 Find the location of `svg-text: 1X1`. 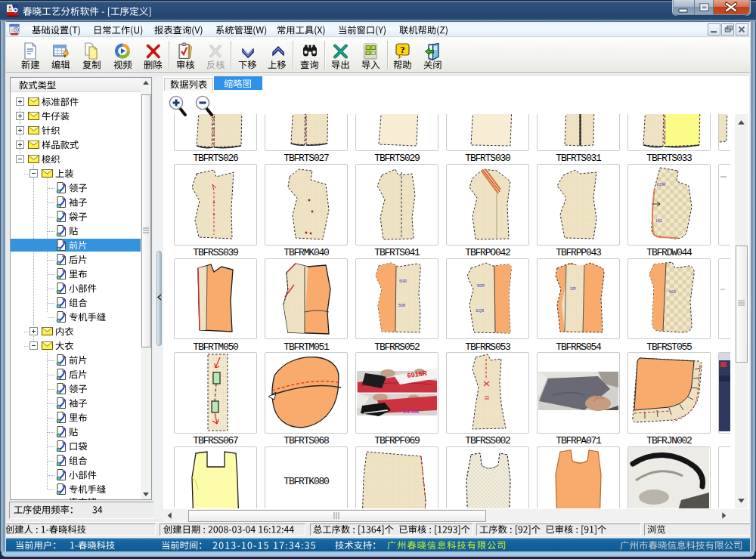

svg-text: 1X1 is located at coordinates (659, 221).